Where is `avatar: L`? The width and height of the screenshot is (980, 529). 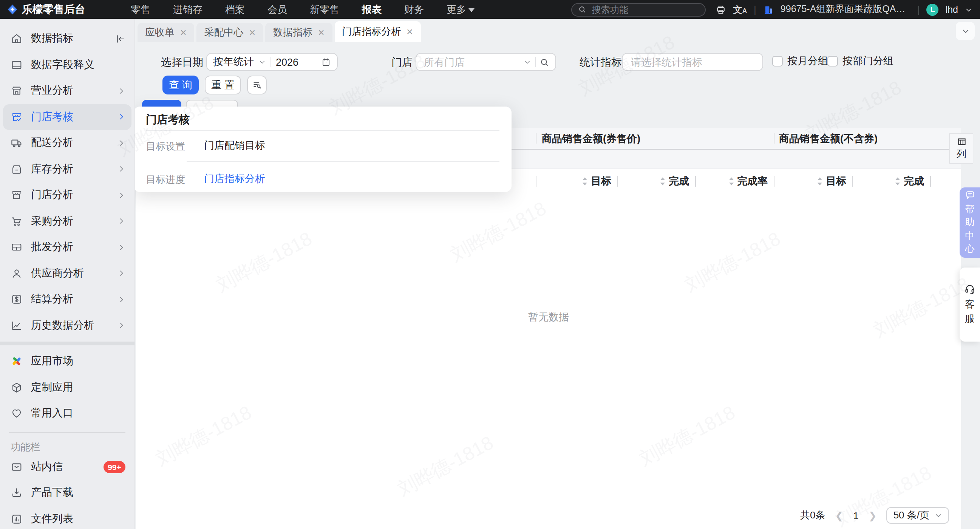
avatar: L is located at coordinates (933, 10).